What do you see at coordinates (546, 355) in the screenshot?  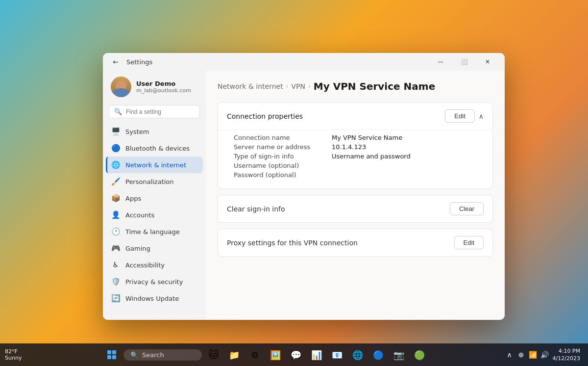 I see `taskbar-right: ∧ ⊕ 📶 🔊 4:10 PM 4/12/2023` at bounding box center [546, 355].